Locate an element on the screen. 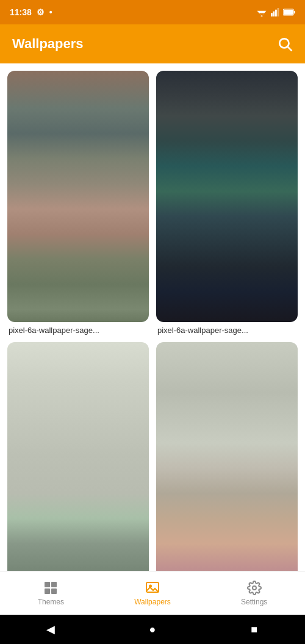 The height and width of the screenshot is (644, 305). recents-button: ■ is located at coordinates (254, 629).